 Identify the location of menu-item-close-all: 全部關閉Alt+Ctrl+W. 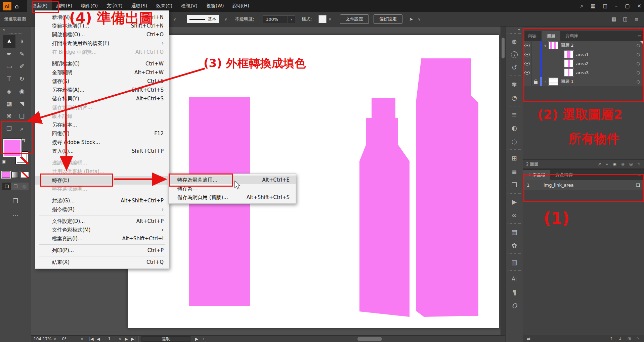
(102, 72).